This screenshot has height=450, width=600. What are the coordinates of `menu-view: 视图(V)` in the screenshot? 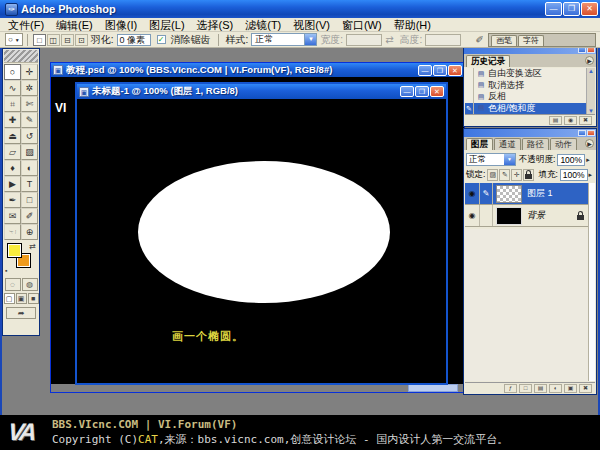 It's located at (312, 25).